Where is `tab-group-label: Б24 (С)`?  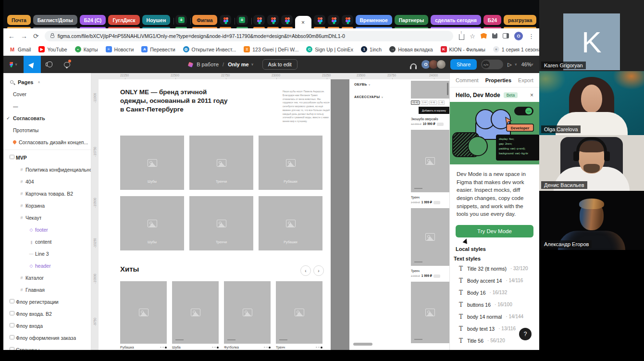
tab-group-label: Б24 (С) is located at coordinates (93, 20).